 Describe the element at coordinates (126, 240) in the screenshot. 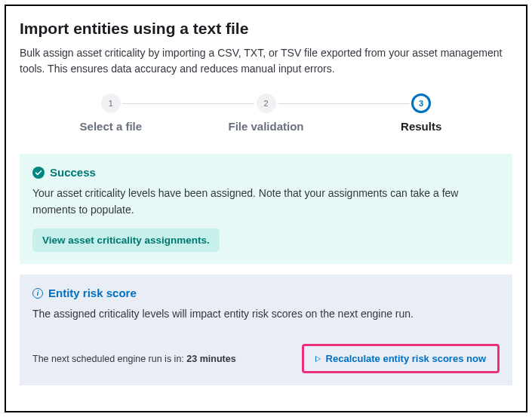

I see `view-assignments-button: View asset criticality assignments.` at that location.